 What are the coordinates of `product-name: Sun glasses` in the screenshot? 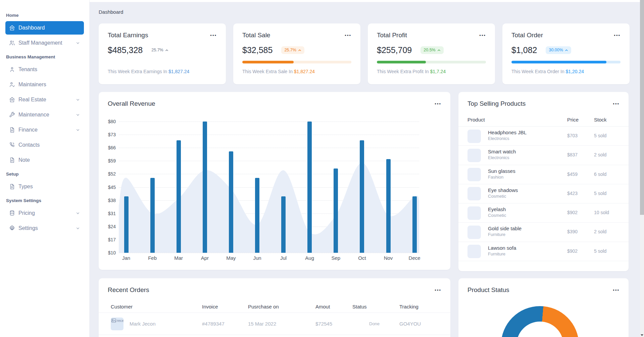 It's located at (502, 171).